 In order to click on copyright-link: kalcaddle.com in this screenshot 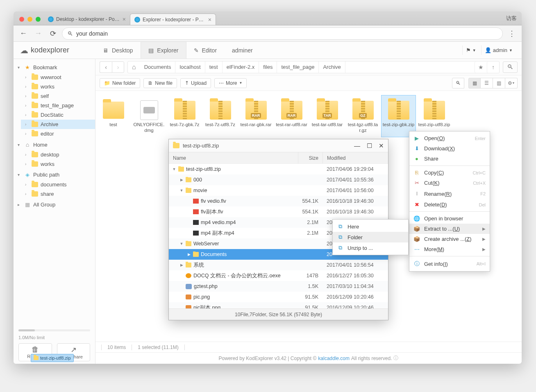, I will do `click(334, 358)`.